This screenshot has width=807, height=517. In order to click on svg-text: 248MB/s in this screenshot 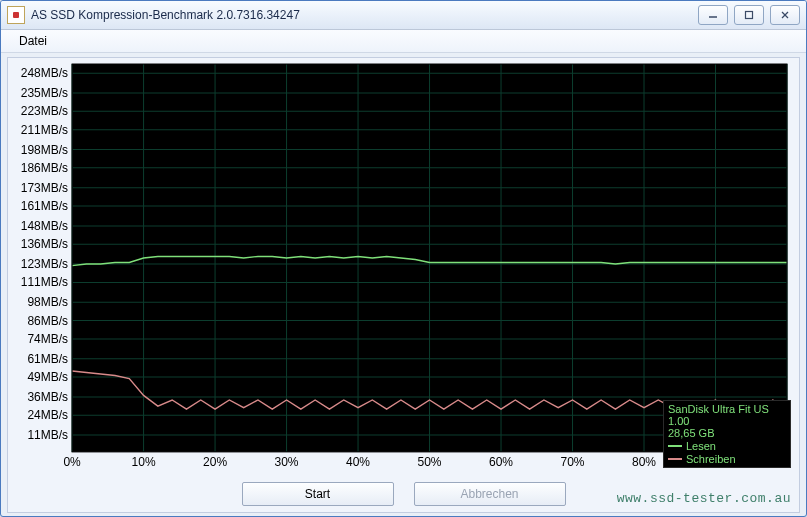, I will do `click(44, 73)`.